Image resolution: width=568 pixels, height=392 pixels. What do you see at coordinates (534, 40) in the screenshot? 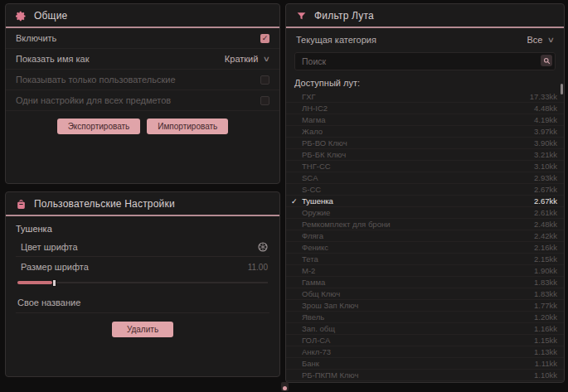
I see `category-value: Все` at bounding box center [534, 40].